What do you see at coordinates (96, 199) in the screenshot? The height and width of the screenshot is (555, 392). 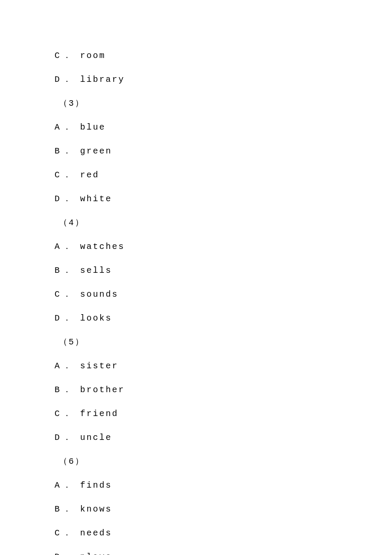 I see `option-word: white` at bounding box center [96, 199].